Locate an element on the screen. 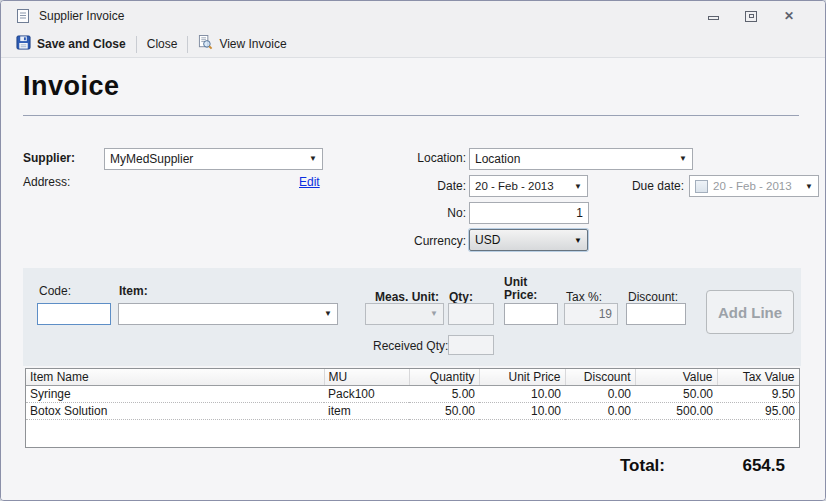 This screenshot has width=826, height=501. table-cell: 500.00 is located at coordinates (676, 410).